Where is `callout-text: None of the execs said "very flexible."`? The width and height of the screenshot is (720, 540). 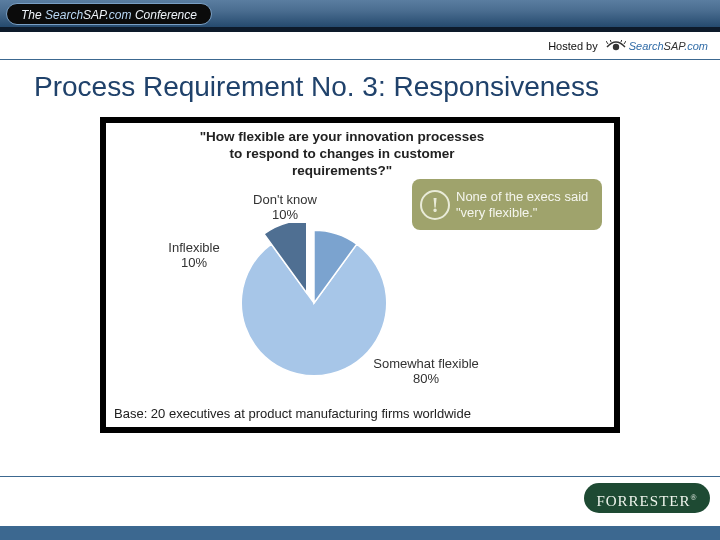 callout-text: None of the execs said "very flexible." is located at coordinates (522, 204).